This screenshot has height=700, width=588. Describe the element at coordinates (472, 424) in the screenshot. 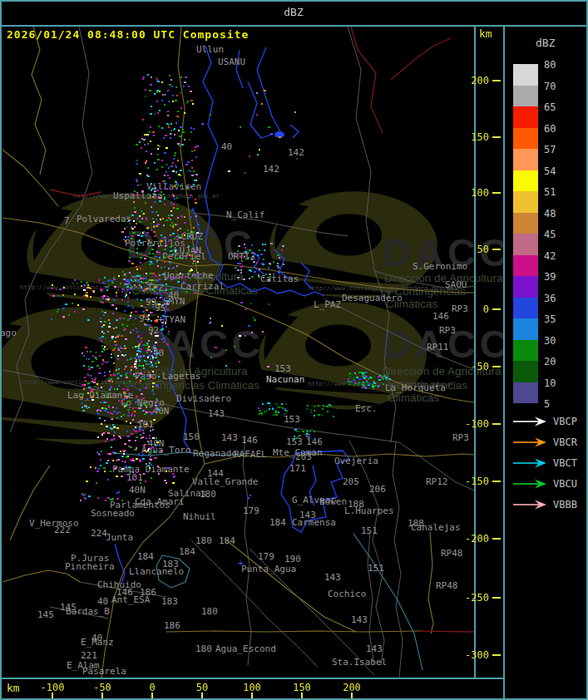

I see `y-axis-tick-label: -100` at that location.